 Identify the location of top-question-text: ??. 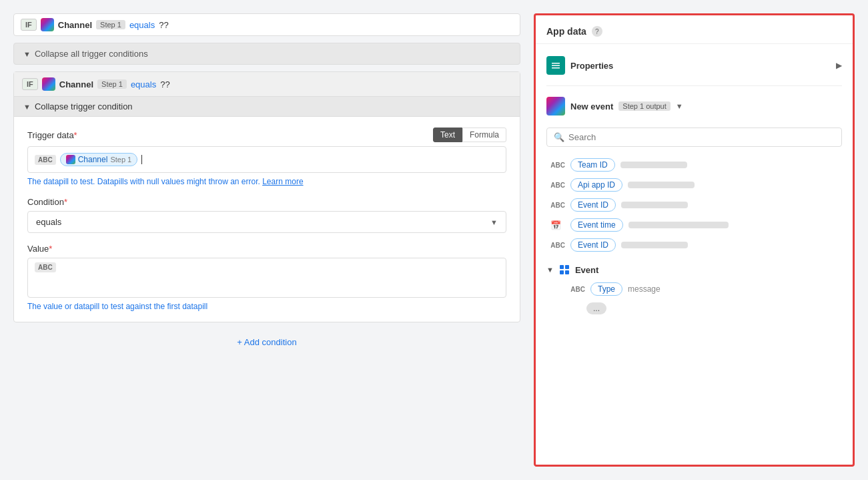
(163, 25).